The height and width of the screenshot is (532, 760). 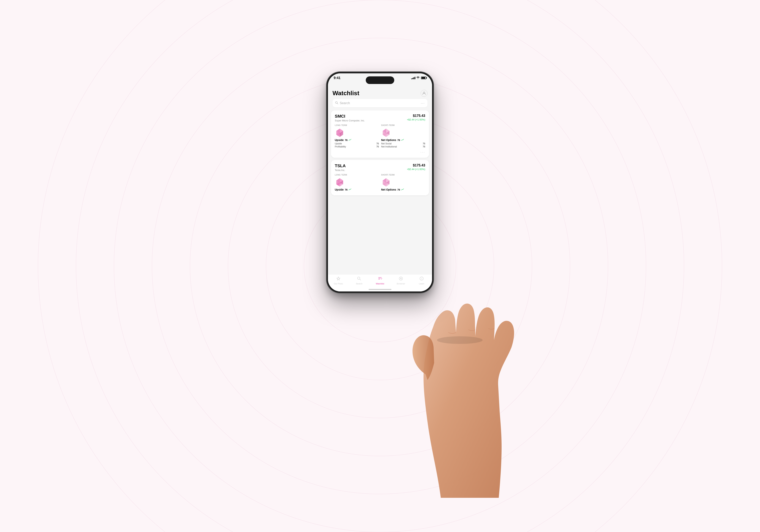 I want to click on dynamic-island, so click(x=380, y=80).